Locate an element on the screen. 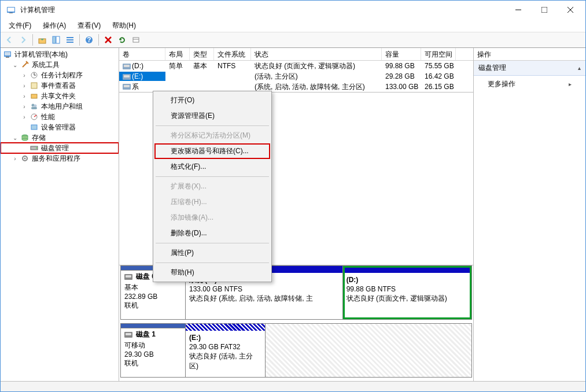 Image resolution: width=586 pixels, height=392 pixels. volume-row: (E:)(活动, 主分区)29.28 GB16.42 GB is located at coordinates (296, 76).